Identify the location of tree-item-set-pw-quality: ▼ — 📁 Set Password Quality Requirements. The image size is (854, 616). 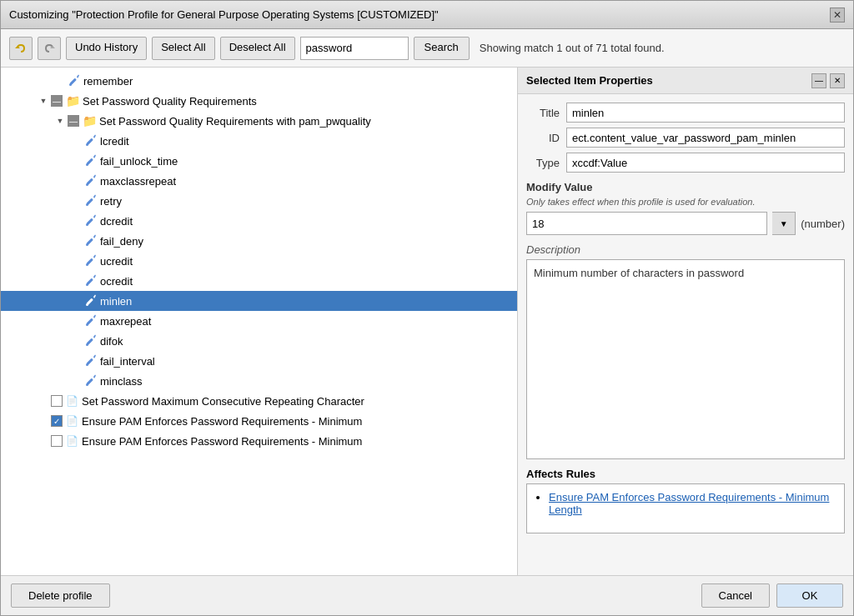
(259, 101).